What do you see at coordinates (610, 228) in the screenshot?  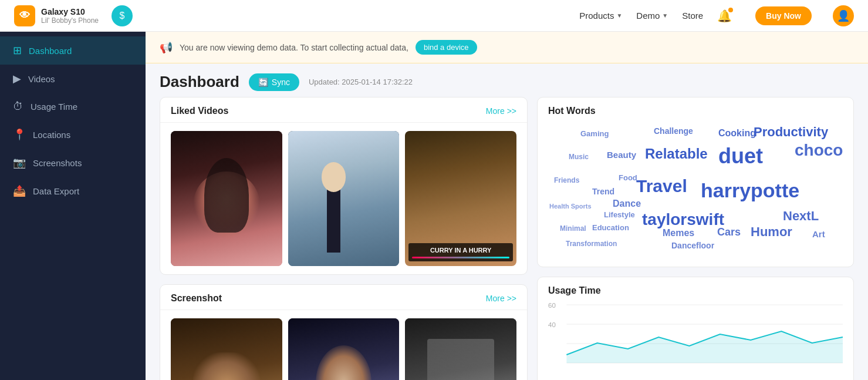 I see `word-education: Education` at bounding box center [610, 228].